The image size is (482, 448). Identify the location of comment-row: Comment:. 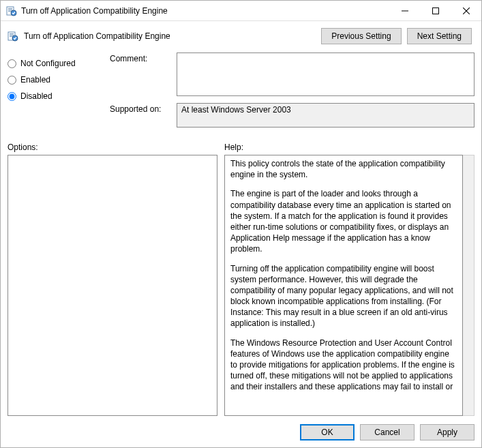
(292, 74).